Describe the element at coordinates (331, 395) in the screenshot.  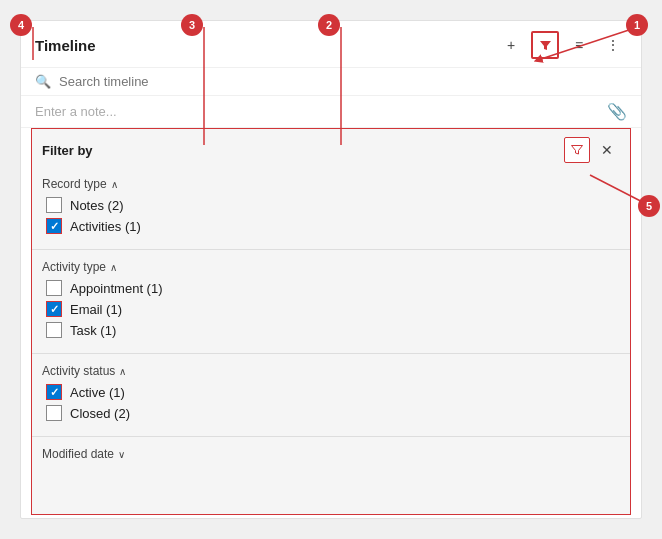
I see `section-activity-status: Activity status ∧ Active (1) Closed (2)` at that location.